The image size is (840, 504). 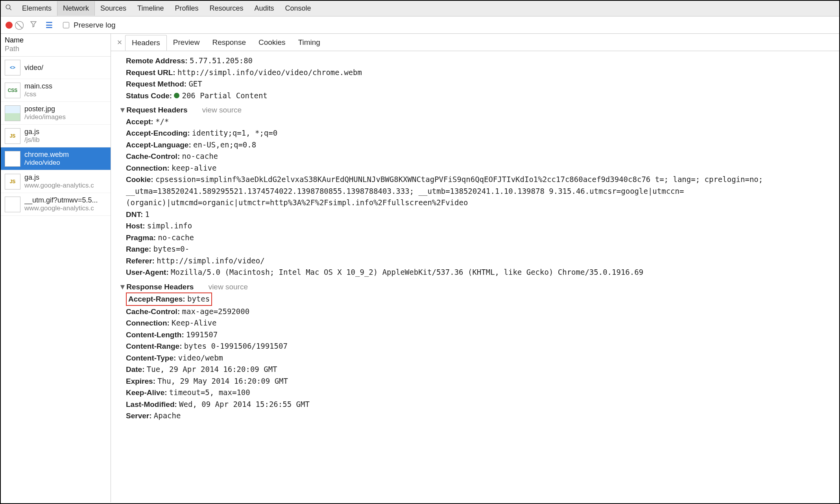 I want to click on tab-network: Network, so click(x=76, y=9).